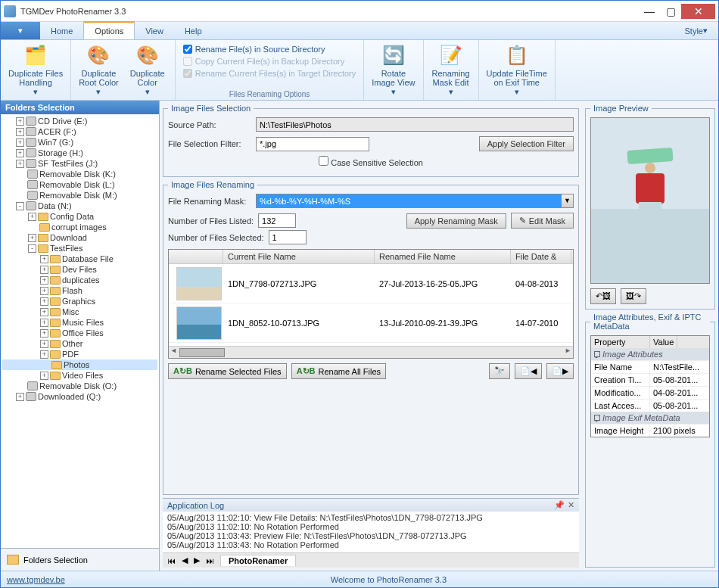 The width and height of the screenshot is (719, 588). What do you see at coordinates (299, 257) in the screenshot?
I see `col-current-filename: Current File Name` at bounding box center [299, 257].